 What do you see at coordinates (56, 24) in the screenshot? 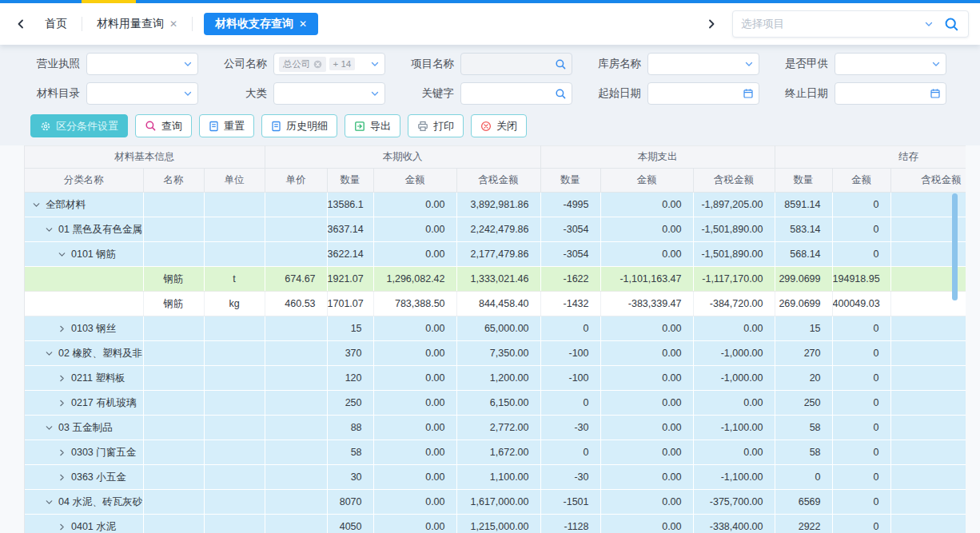
I see `tab-1: 首页` at bounding box center [56, 24].